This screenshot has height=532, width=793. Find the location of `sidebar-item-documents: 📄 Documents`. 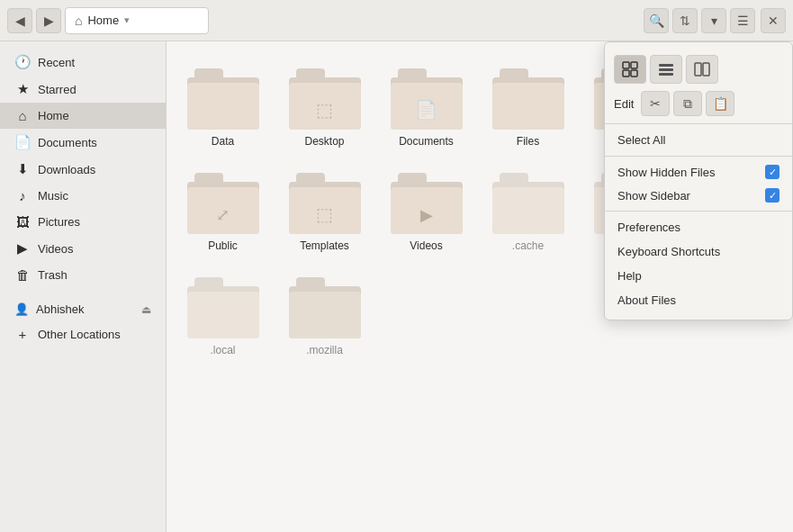

sidebar-item-documents: 📄 Documents is located at coordinates (83, 142).